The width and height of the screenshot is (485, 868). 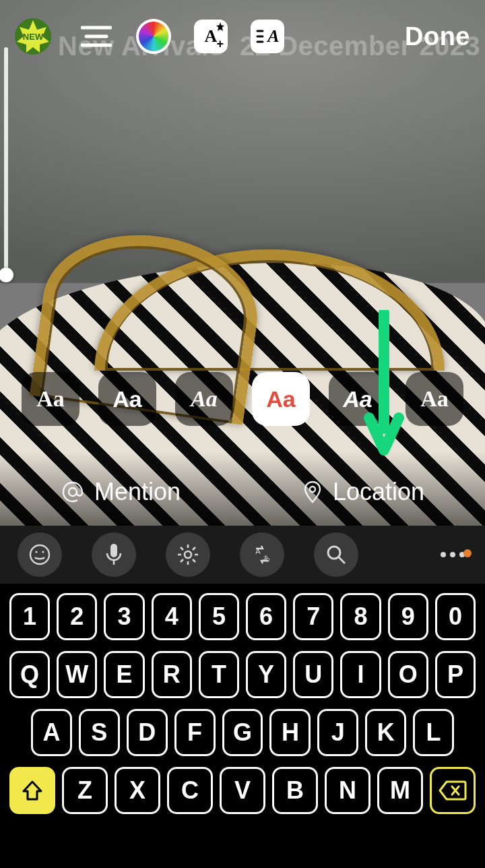 I want to click on key-4: 4, so click(x=172, y=617).